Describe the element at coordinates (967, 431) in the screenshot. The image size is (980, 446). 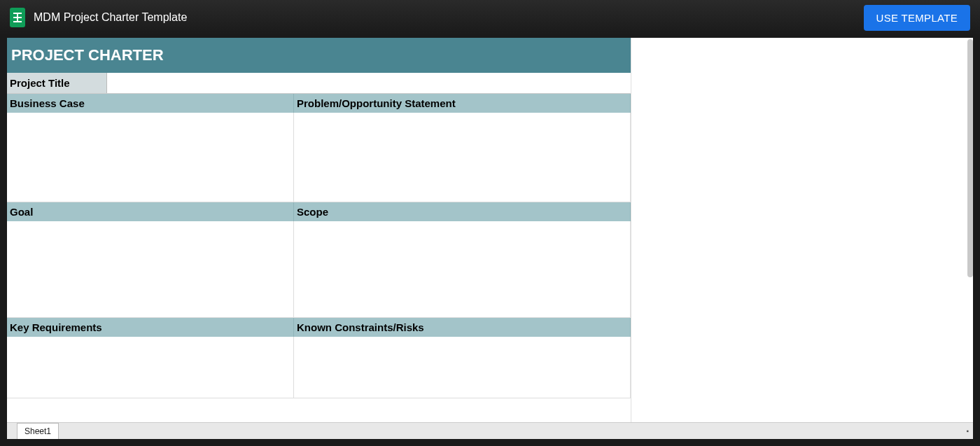
I see `tab-overflow-icon: ▪` at that location.